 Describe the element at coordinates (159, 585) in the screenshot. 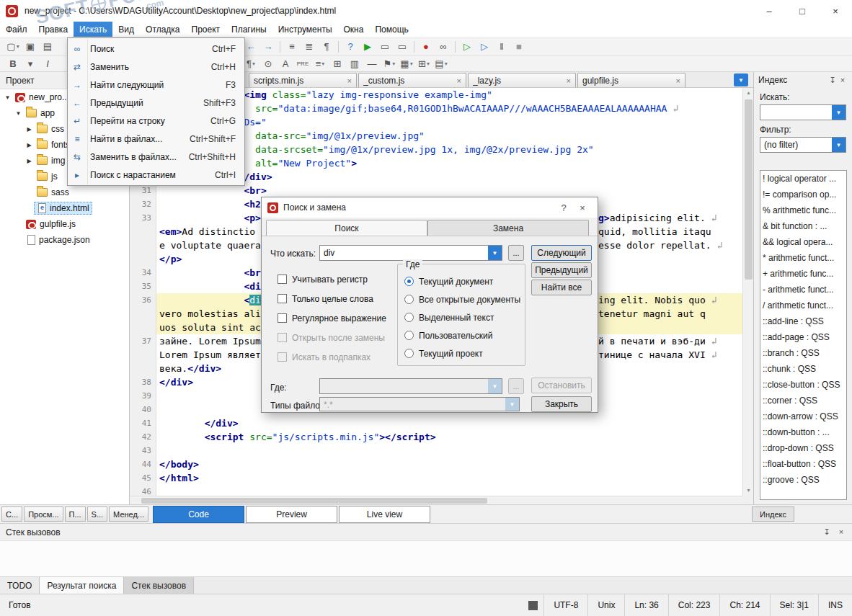

I see `bottom-tab: Стек вызовов` at that location.